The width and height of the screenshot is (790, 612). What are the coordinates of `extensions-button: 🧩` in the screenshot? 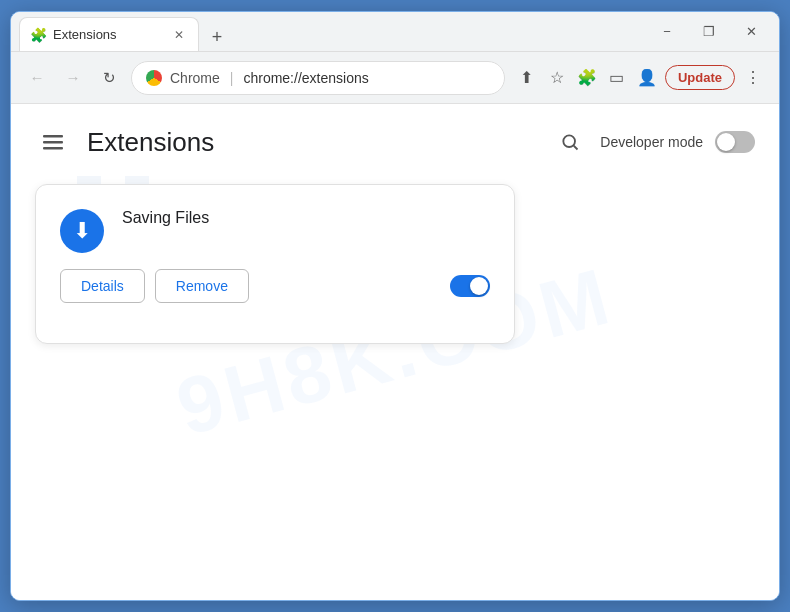 It's located at (587, 78).